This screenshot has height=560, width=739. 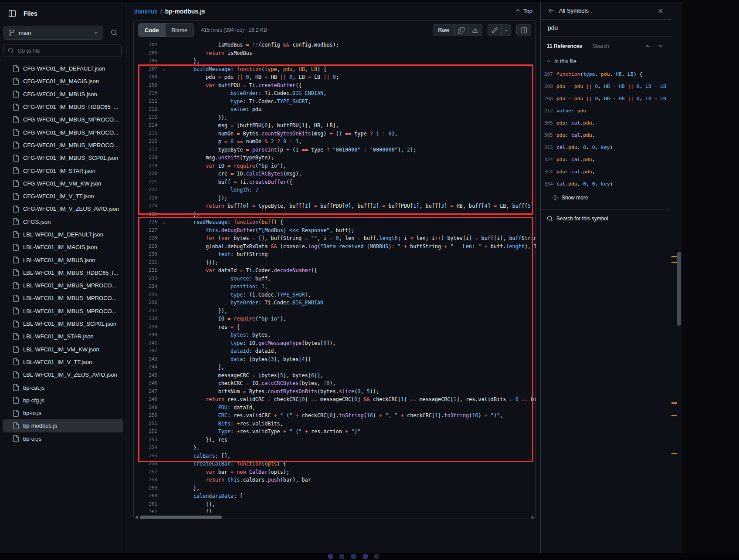 I want to click on reference-item: 207function(type, pdu, HB, LB) {, so click(x=606, y=74).